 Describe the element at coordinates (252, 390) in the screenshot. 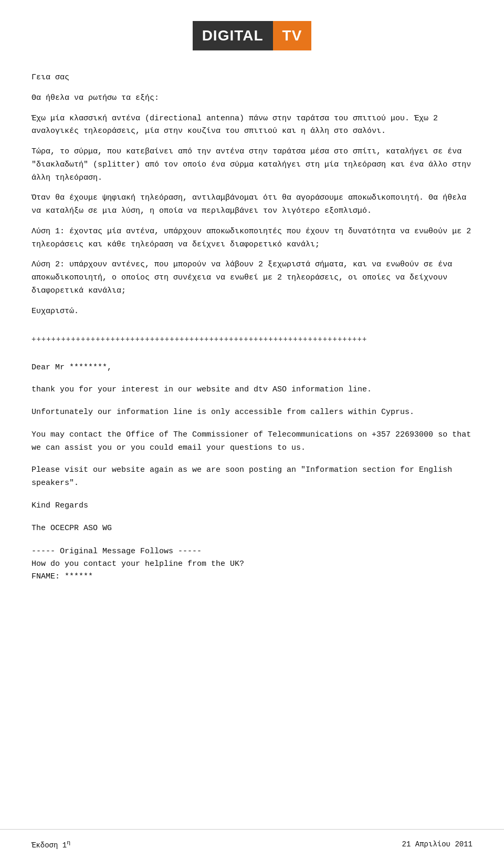

I see `english-p1: thank you for your interest in our websi…` at that location.